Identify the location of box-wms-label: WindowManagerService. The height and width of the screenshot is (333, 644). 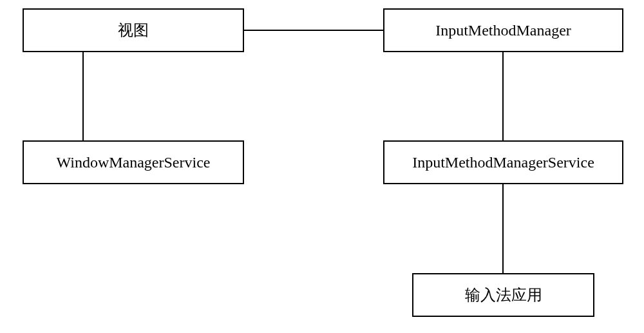
(134, 162).